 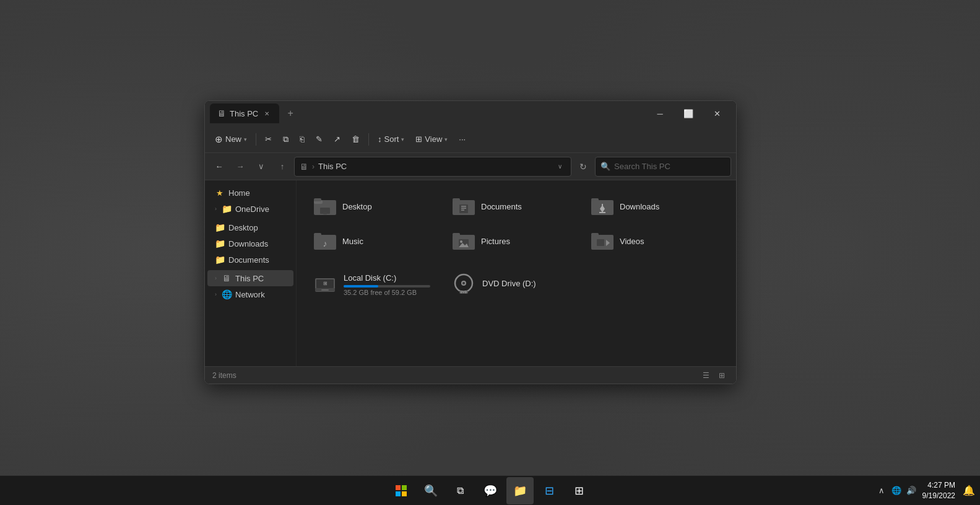 What do you see at coordinates (969, 491) in the screenshot?
I see `notification-icon: 🔔` at bounding box center [969, 491].